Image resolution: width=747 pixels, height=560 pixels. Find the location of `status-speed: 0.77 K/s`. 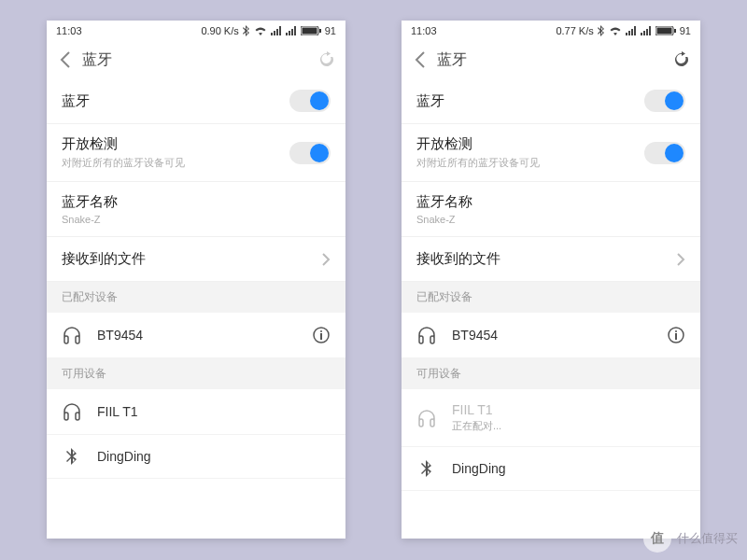

status-speed: 0.77 K/s is located at coordinates (574, 31).